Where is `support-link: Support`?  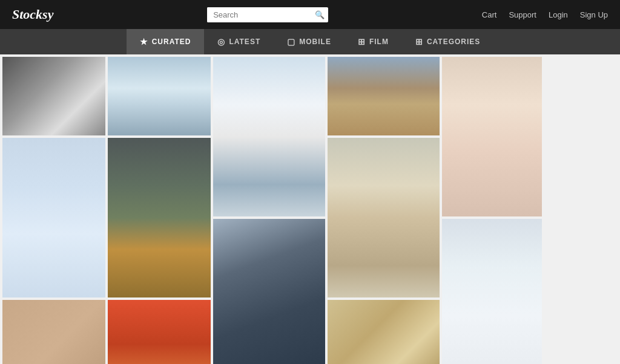
support-link: Support is located at coordinates (523, 15).